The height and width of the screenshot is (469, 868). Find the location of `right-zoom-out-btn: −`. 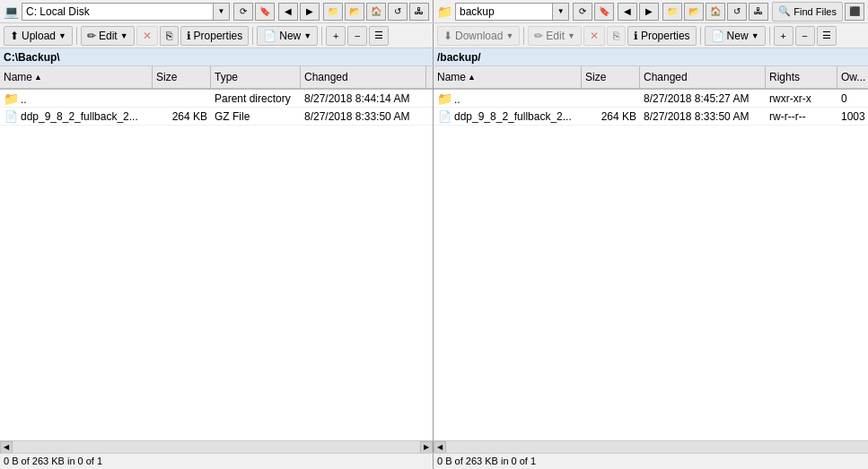

right-zoom-out-btn: − is located at coordinates (805, 36).